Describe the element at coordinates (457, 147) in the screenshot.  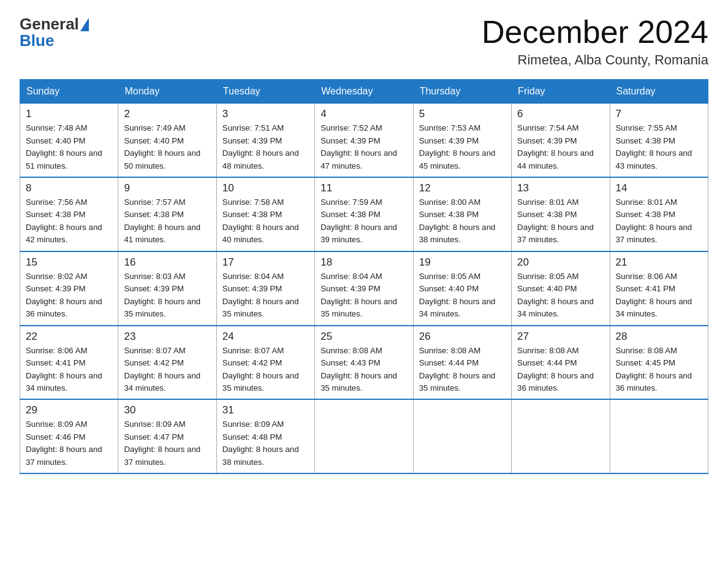
I see `day-info: Sunrise: 7:53 AMSunset: 4:39 PMDaylight:…` at that location.